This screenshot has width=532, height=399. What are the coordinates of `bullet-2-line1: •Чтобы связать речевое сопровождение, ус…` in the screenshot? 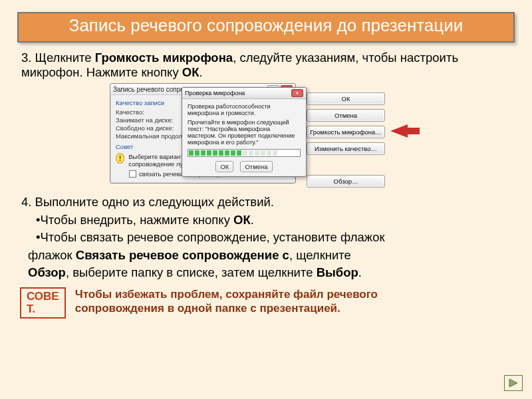 It's located at (266, 238).